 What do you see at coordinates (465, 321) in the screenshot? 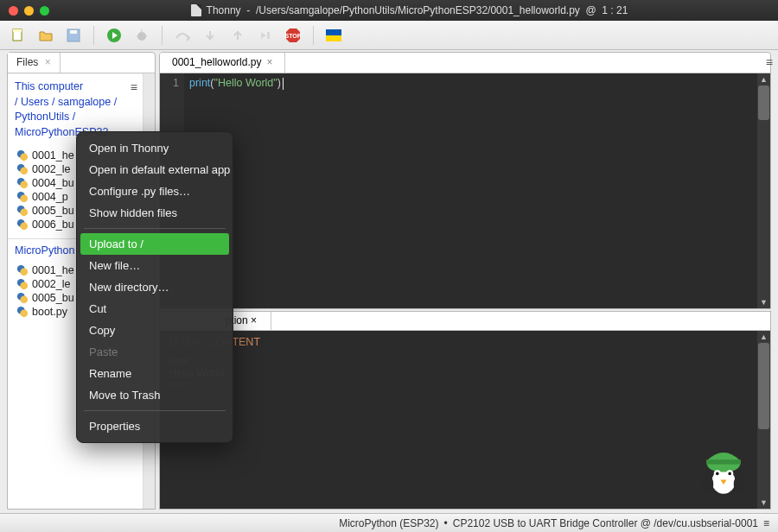
I see `shell-tabbar: Shell ption ×` at bounding box center [465, 321].